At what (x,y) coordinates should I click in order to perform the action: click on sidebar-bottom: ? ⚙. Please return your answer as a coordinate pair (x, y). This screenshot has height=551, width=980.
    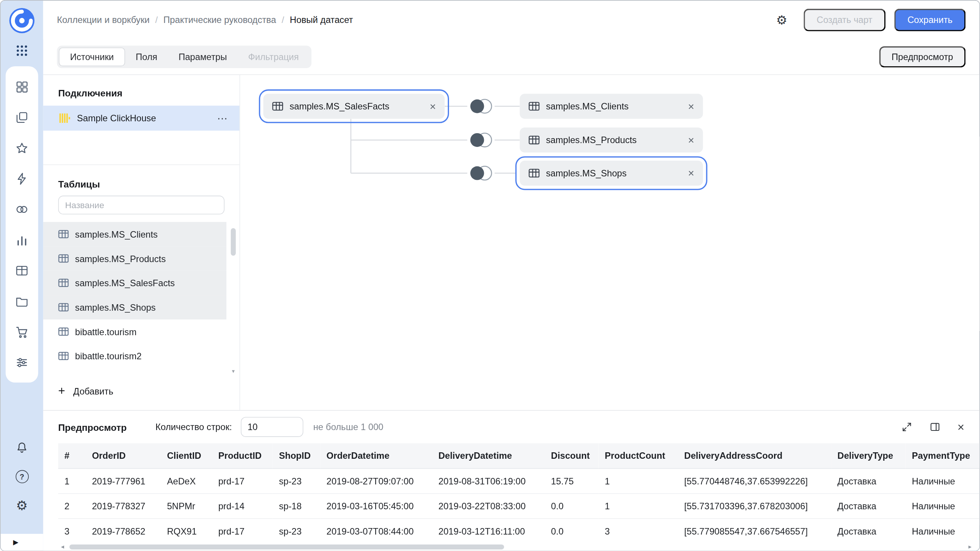
    Looking at the image, I should click on (22, 476).